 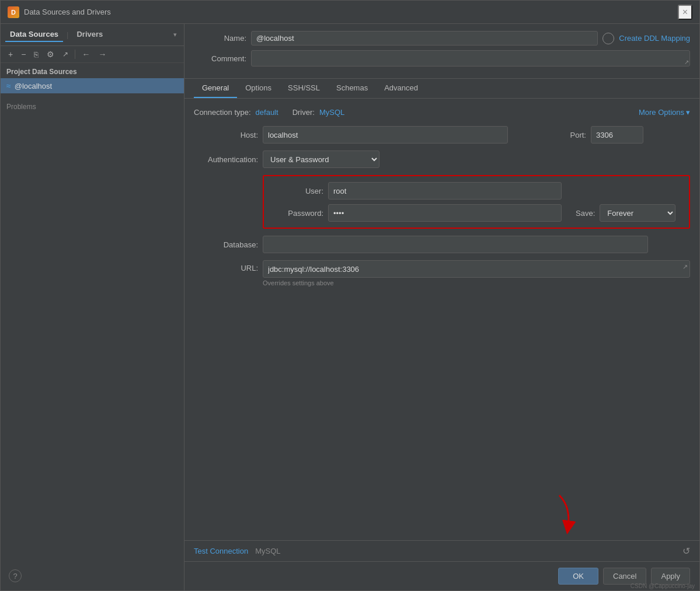 I want to click on sidebar-dropdown-icon: ▾, so click(x=175, y=35).